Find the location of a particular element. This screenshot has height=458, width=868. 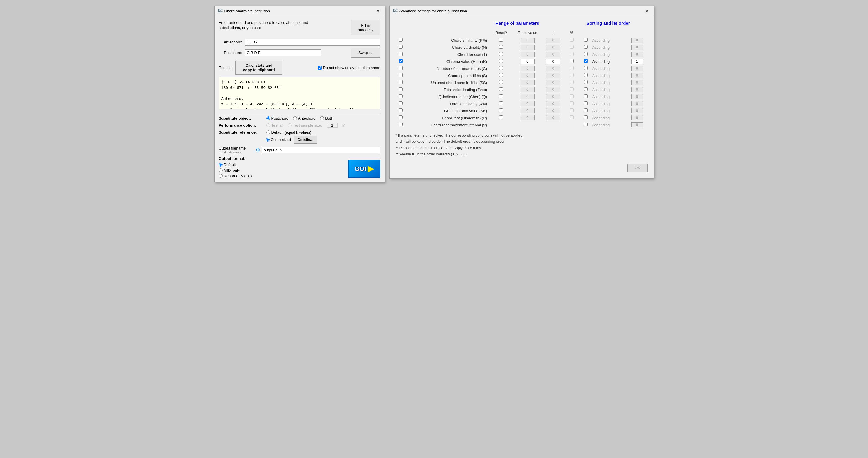

fill-randomly-button: Fill in randomly is located at coordinates (366, 28).